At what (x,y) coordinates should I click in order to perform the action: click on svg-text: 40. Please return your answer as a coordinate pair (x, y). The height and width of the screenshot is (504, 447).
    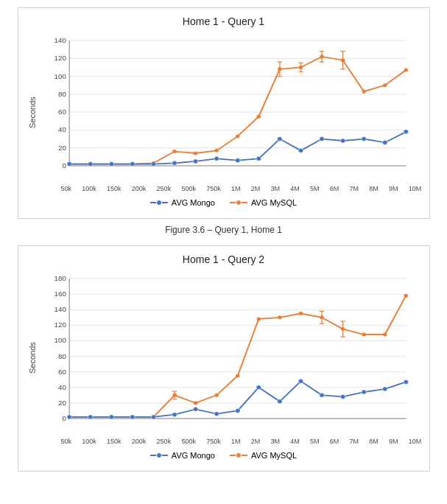
    Looking at the image, I should click on (62, 388).